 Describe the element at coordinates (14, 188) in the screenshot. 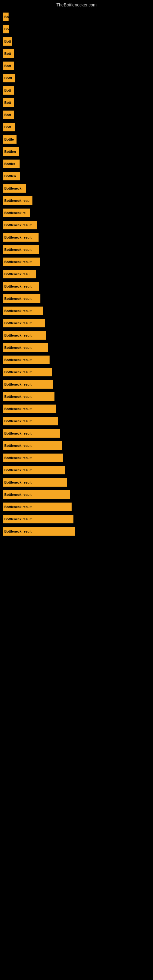

I see `bar-label: Bottleneck r` at that location.